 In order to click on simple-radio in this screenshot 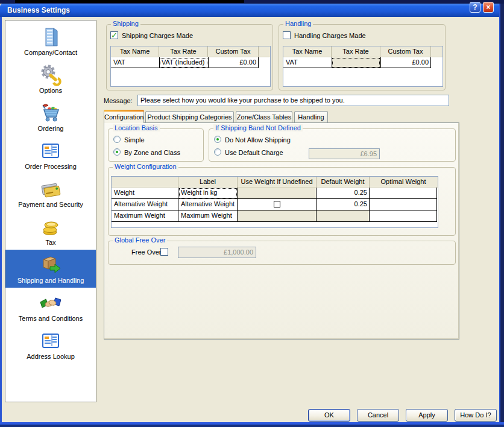, I will do `click(117, 139)`.